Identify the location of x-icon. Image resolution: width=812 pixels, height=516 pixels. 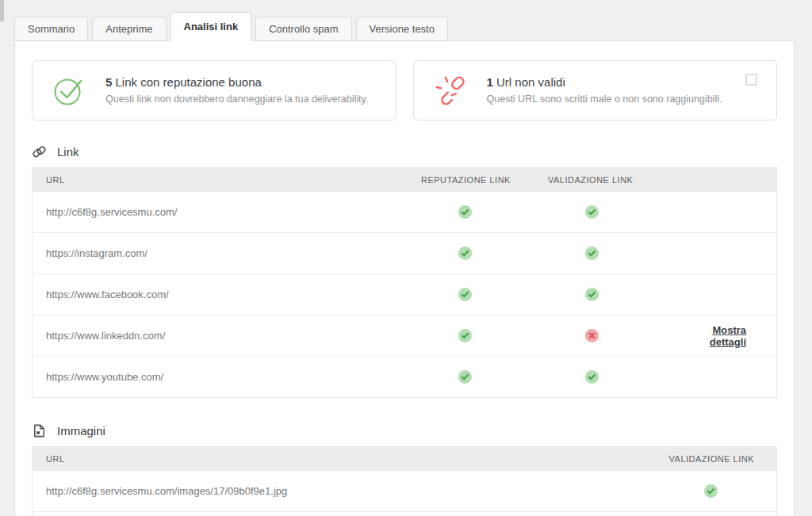
(592, 336).